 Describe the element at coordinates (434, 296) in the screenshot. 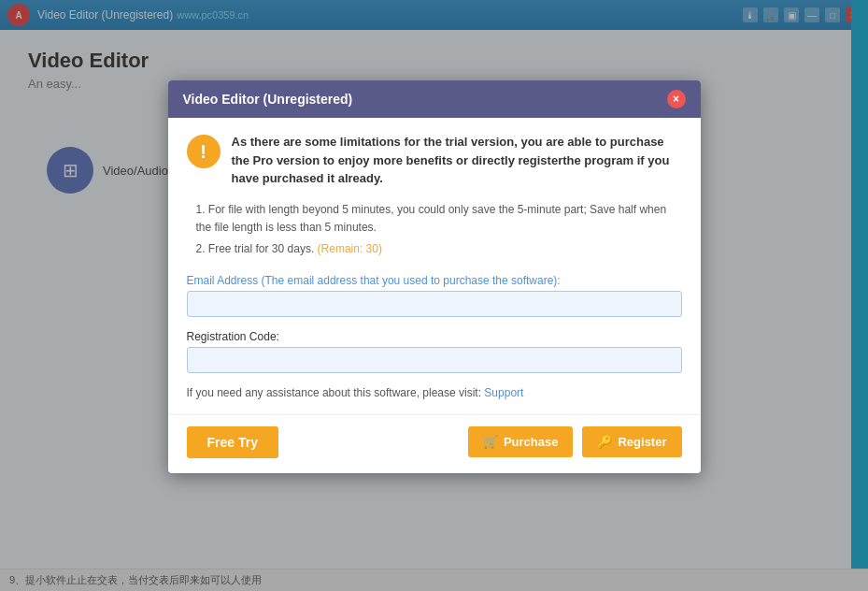

I see `email-section: Email Address (The email address that yo…` at that location.